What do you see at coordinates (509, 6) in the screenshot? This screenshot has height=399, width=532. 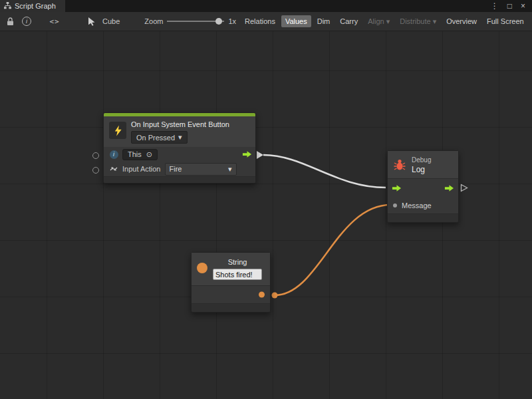 I see `maximize-icon: □` at bounding box center [509, 6].